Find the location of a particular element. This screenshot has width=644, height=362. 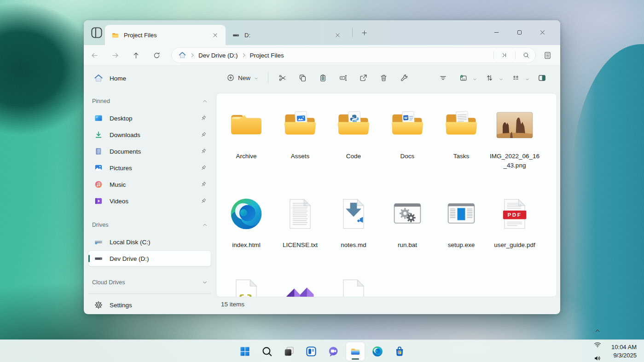

close-button is located at coordinates (542, 32).